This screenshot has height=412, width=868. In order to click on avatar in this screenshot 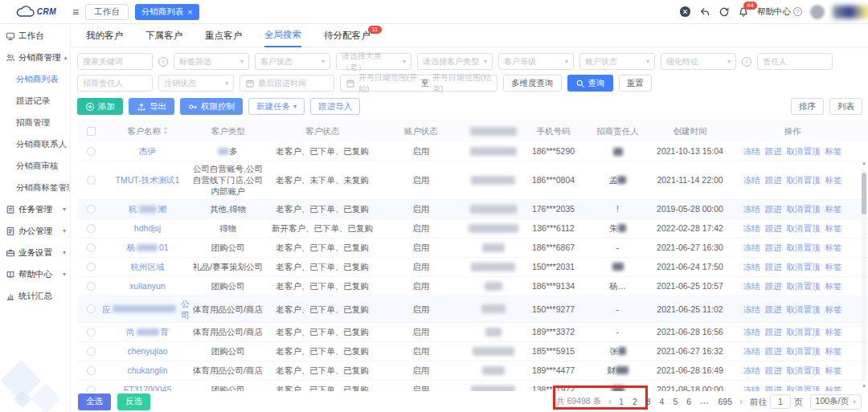, I will do `click(817, 12)`.